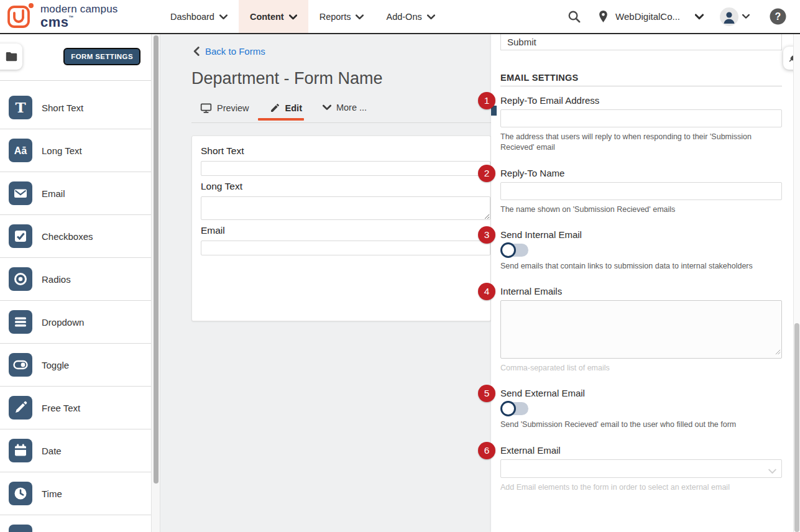  What do you see at coordinates (199, 16) in the screenshot?
I see `menu-dashboard: Dashboard` at bounding box center [199, 16].